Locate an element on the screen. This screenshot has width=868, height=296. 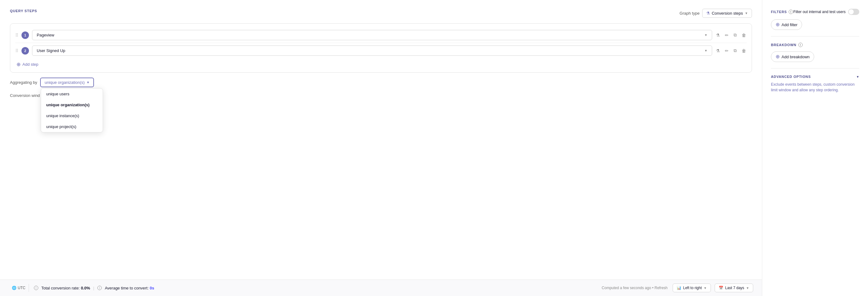
date-range-button: 📅 Last 7 days ▼ is located at coordinates (734, 288).